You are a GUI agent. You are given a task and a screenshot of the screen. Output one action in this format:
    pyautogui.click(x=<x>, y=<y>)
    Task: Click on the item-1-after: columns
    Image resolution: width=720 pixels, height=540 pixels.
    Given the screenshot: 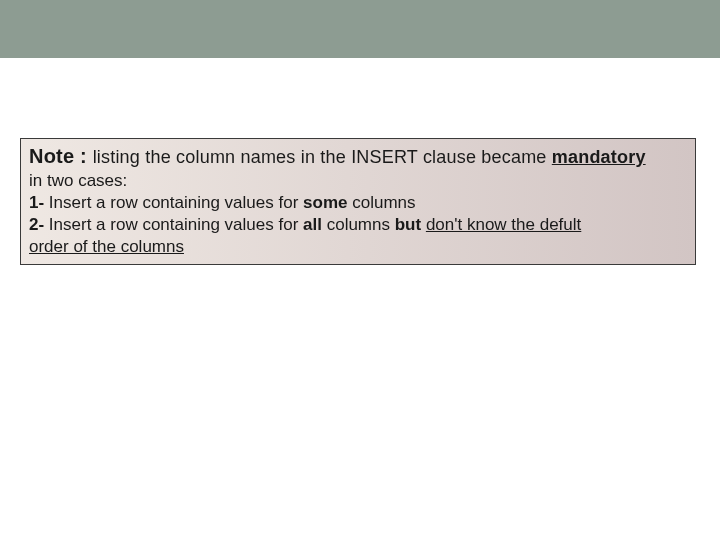 What is the action you would take?
    pyautogui.click(x=381, y=202)
    